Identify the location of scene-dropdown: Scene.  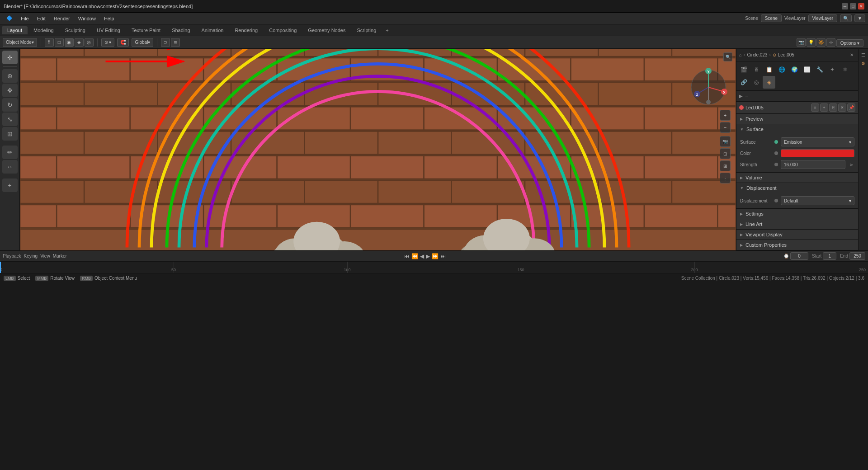
(771, 18).